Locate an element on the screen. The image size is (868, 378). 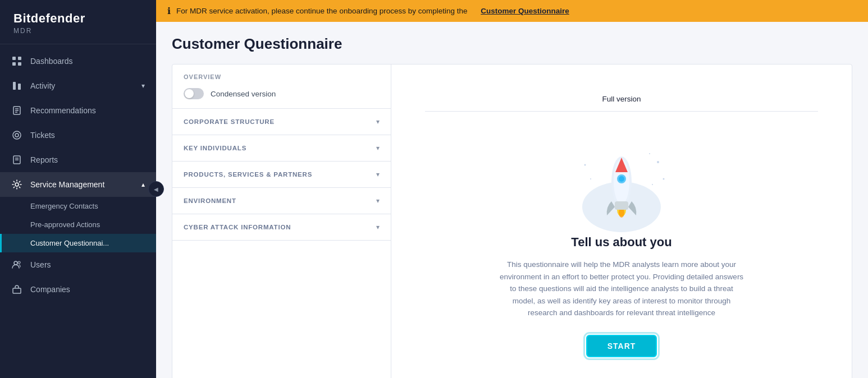
sidebar-sub-item-emergency-contacts: Emergency Contacts is located at coordinates (78, 206).